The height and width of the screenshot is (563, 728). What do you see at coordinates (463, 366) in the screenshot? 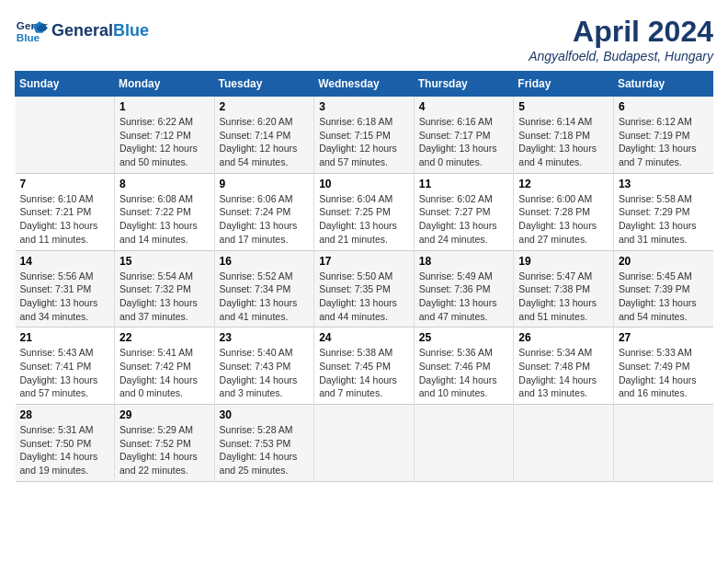
I see `calendar-cell: 25Sunrise: 5:36 AM Sunset: 7:46 PM Dayli…` at bounding box center [463, 366].